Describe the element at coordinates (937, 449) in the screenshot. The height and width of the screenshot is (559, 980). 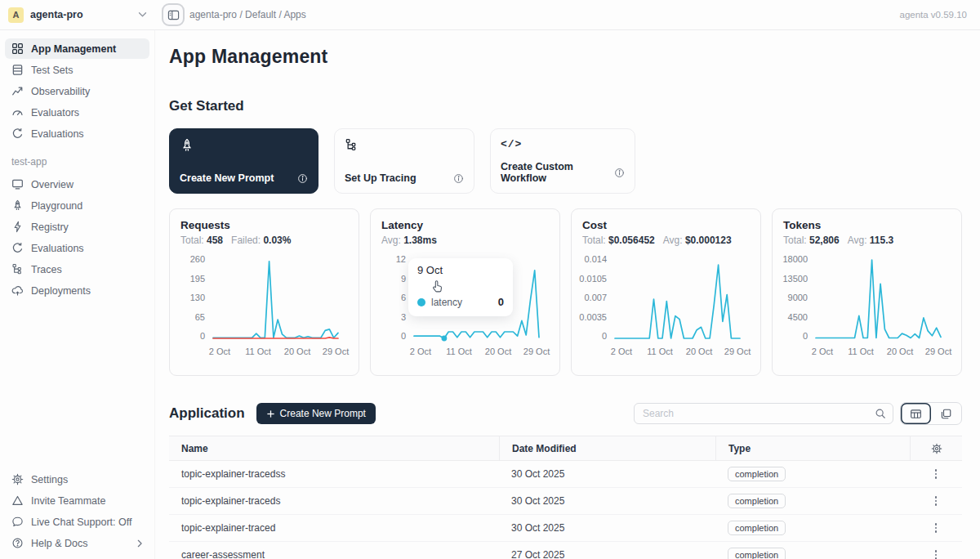
I see `column-settings-gear-icon` at that location.